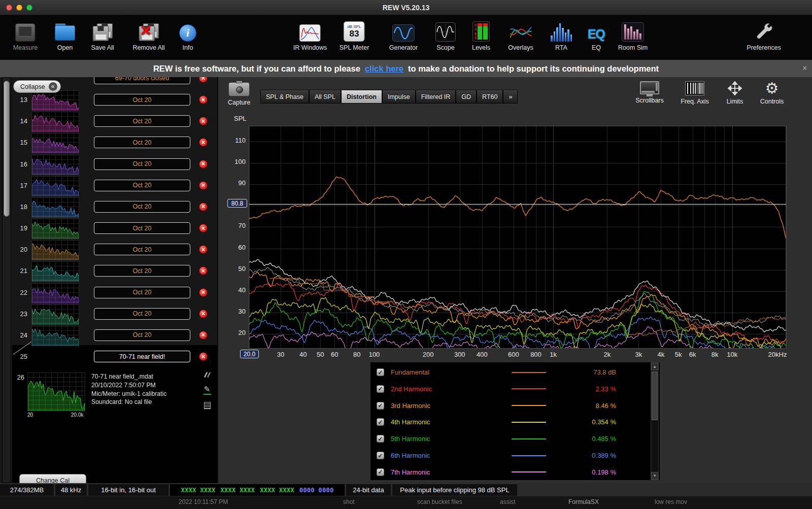  I want to click on scroll-down-icon: ▼, so click(655, 476).